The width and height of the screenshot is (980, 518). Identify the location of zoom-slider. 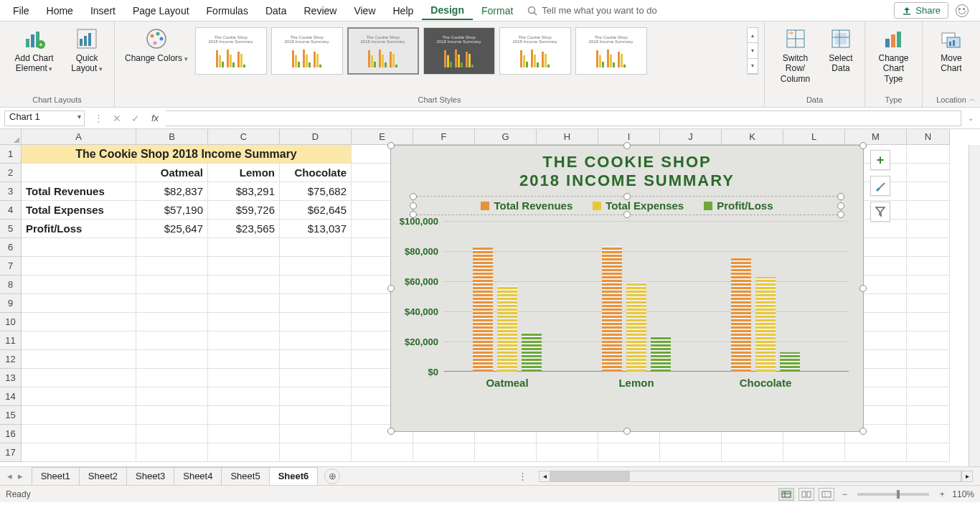
(893, 494).